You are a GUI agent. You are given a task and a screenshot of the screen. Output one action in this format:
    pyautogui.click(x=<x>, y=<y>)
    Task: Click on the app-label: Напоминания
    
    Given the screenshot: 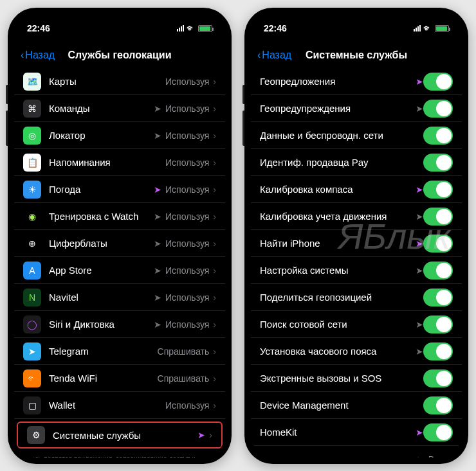 What is the action you would take?
    pyautogui.click(x=105, y=162)
    